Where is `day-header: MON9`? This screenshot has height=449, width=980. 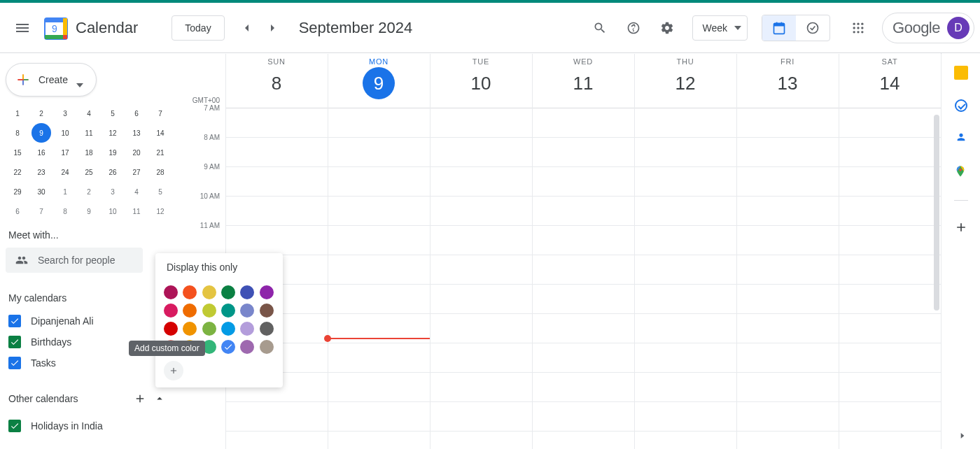 day-header: MON9 is located at coordinates (379, 80).